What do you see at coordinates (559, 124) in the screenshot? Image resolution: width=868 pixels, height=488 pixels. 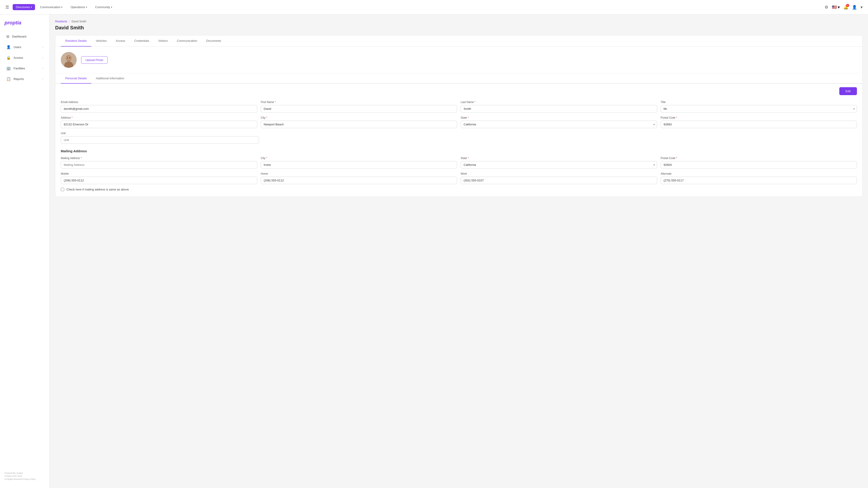 I see `state-select: California Texas New York Florida` at bounding box center [559, 124].